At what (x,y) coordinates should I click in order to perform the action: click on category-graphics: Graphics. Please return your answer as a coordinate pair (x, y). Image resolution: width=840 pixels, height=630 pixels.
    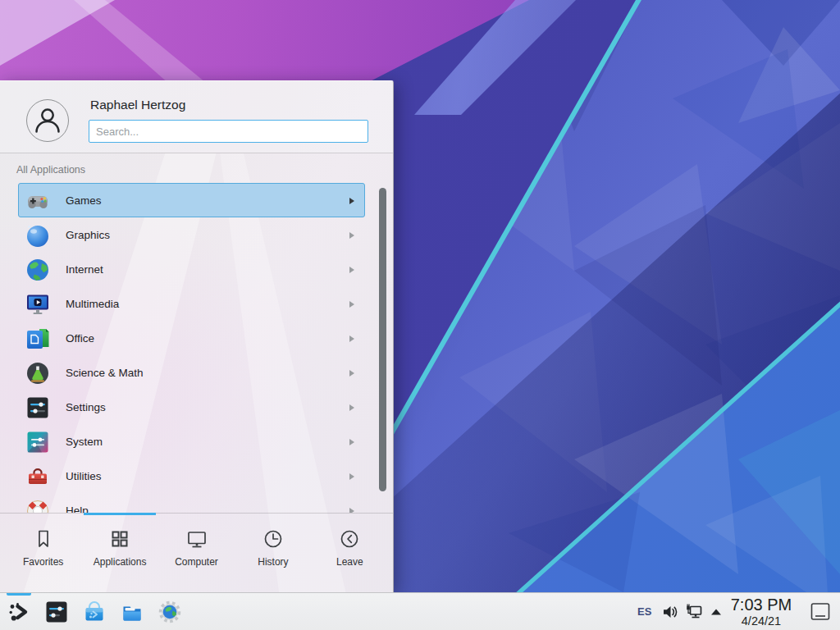
    Looking at the image, I should click on (192, 235).